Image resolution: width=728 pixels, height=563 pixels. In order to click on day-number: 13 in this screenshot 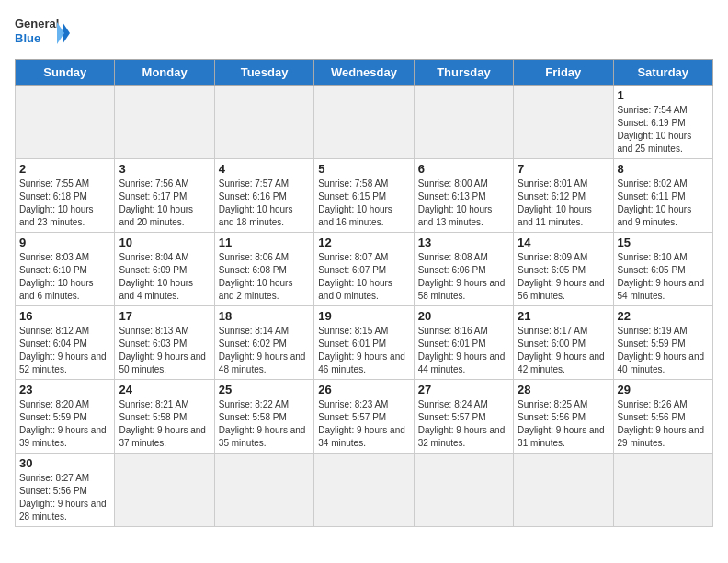, I will do `click(463, 243)`.